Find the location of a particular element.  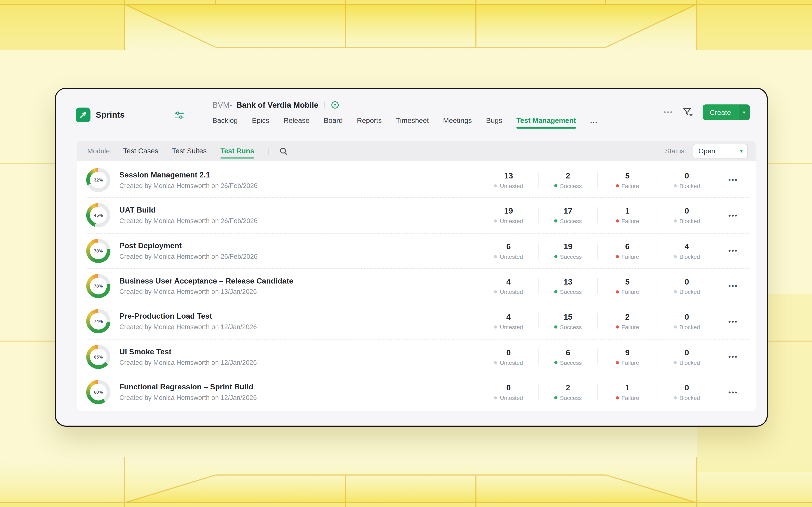

create-dropdown-chevron-icon: ▾ is located at coordinates (744, 112).